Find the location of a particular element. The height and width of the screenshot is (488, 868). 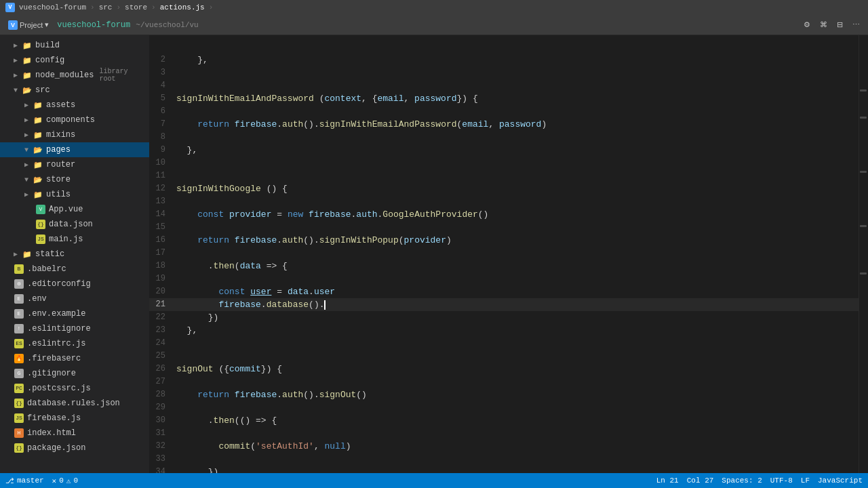

sidebar-item-eslintrc: ES .eslintrc.js is located at coordinates (75, 344).